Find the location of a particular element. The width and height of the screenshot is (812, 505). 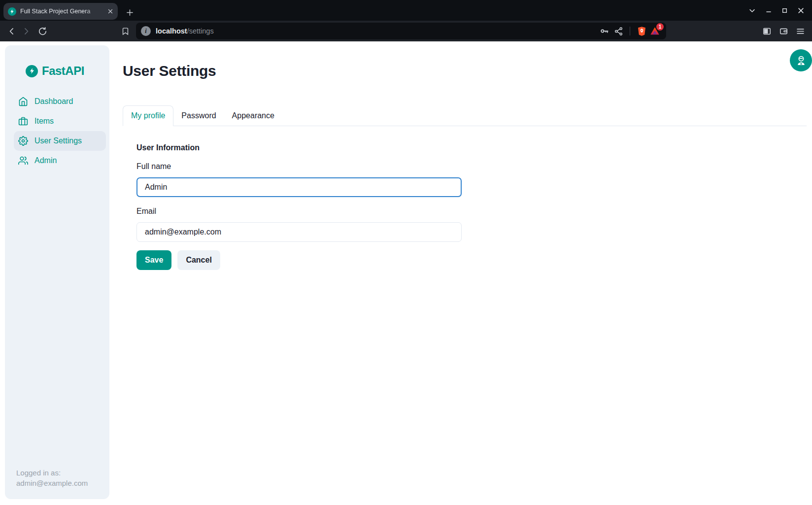

gear-icon is located at coordinates (23, 141).